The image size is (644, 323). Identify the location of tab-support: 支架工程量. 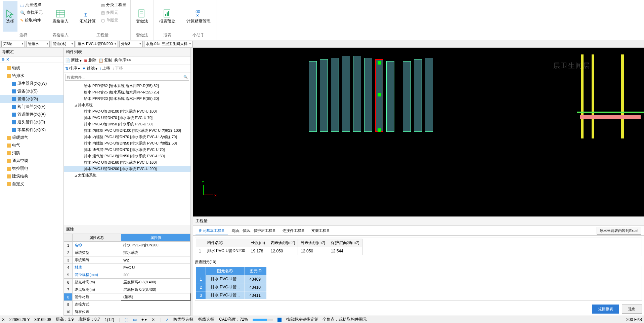
(320, 231).